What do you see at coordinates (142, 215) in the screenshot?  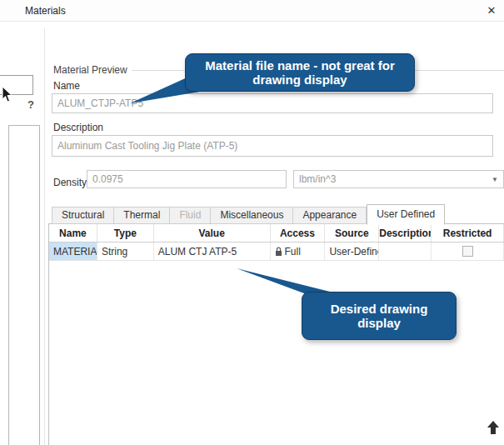 I see `tab-thermal: Thermal` at bounding box center [142, 215].